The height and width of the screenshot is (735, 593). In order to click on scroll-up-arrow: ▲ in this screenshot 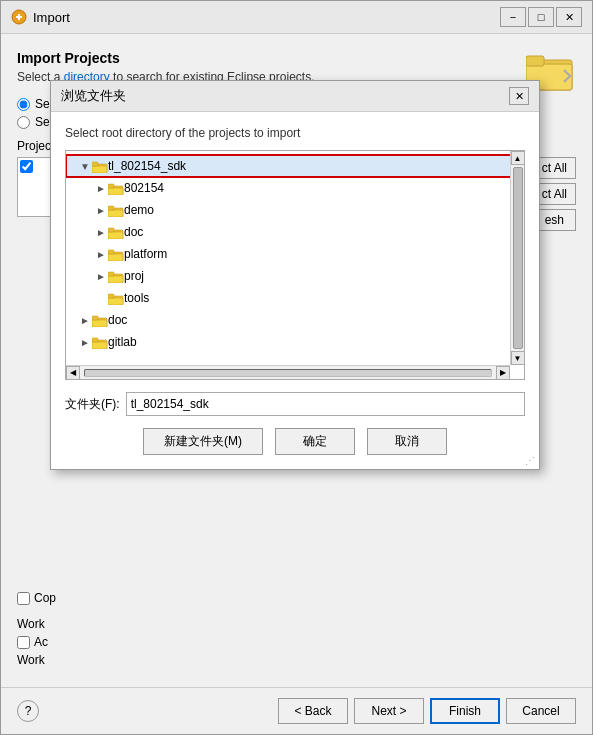, I will do `click(518, 158)`.